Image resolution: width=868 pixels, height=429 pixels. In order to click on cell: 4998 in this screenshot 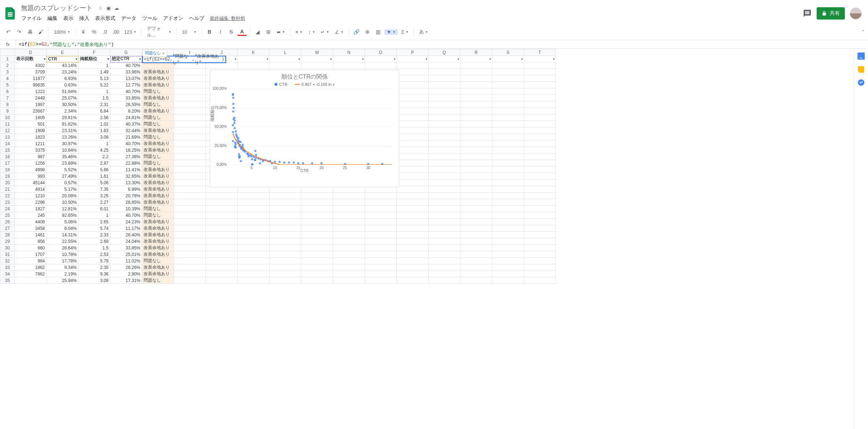, I will do `click(31, 170)`.